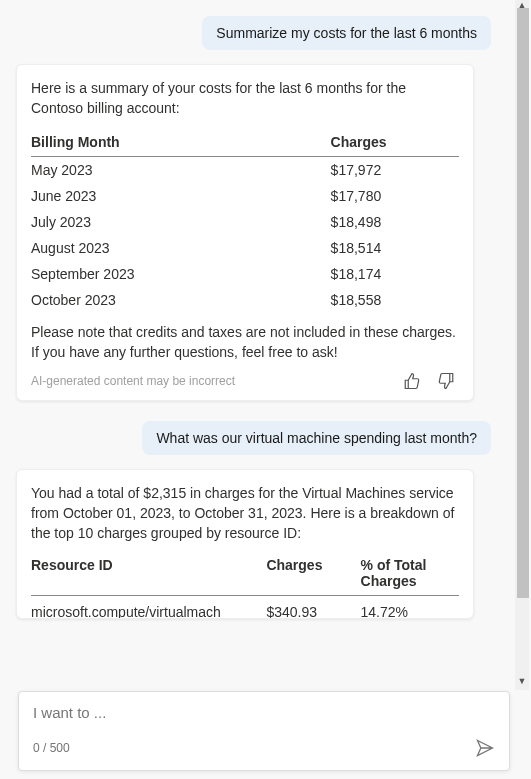 This screenshot has height=779, width=531. I want to click on cell-month: October 2023, so click(181, 300).